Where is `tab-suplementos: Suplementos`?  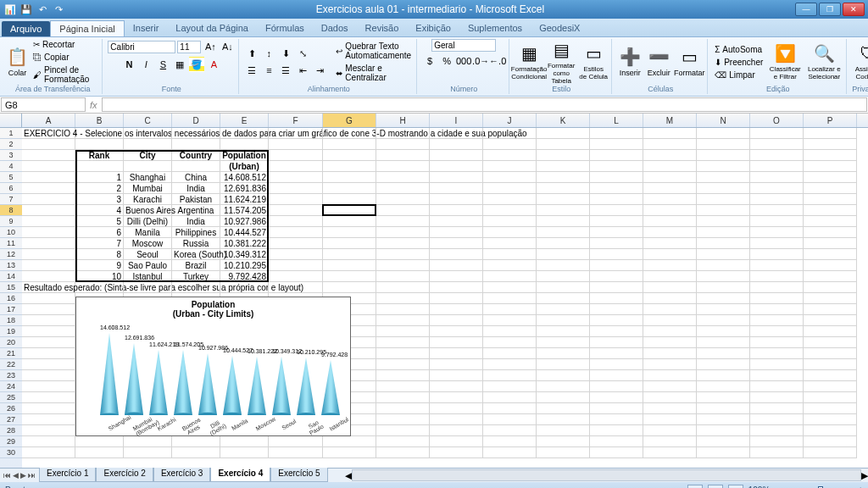
tab-suplementos: Suplementos is located at coordinates (495, 29).